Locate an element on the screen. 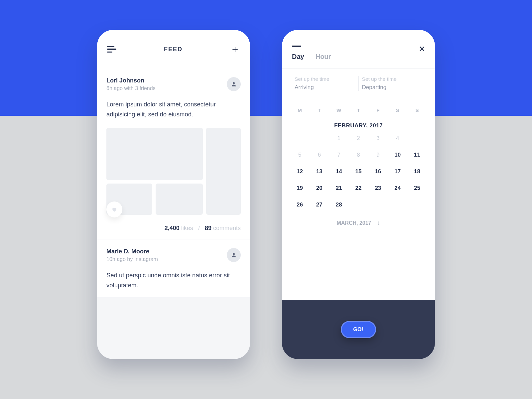 The width and height of the screenshot is (532, 399). calendar-day: 6 is located at coordinates (319, 155).